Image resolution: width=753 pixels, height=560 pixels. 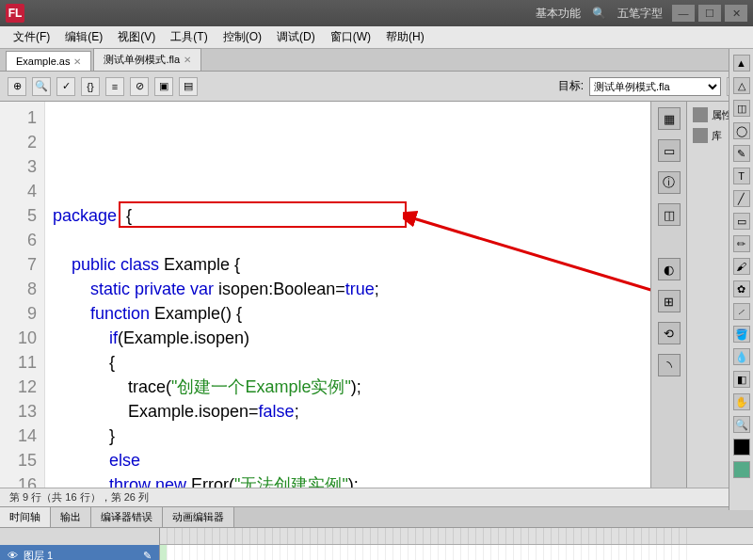 I want to click on hand-tool-icon: ✋, so click(x=742, y=402).